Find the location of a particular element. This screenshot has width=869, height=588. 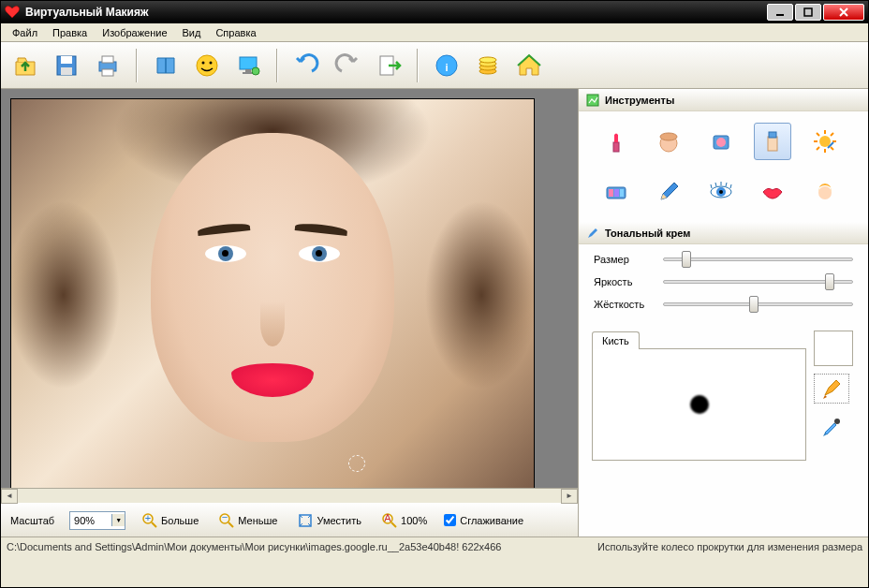

tool-lipstick is located at coordinates (616, 141).